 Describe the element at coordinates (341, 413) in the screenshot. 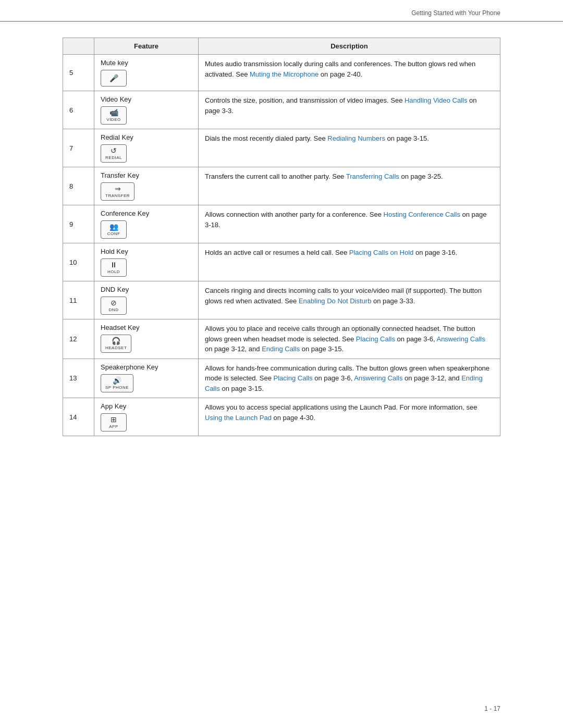

I see `desc-text: Allows you to access special application…` at that location.